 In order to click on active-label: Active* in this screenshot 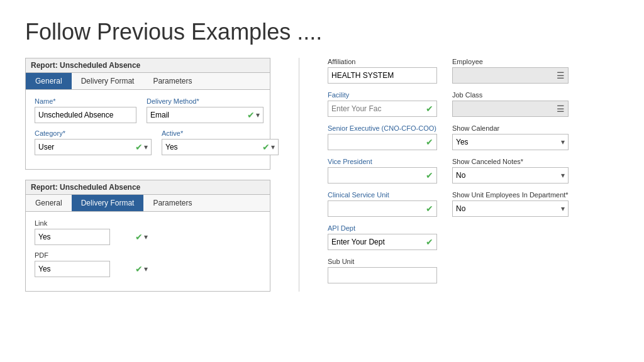, I will do `click(220, 133)`.